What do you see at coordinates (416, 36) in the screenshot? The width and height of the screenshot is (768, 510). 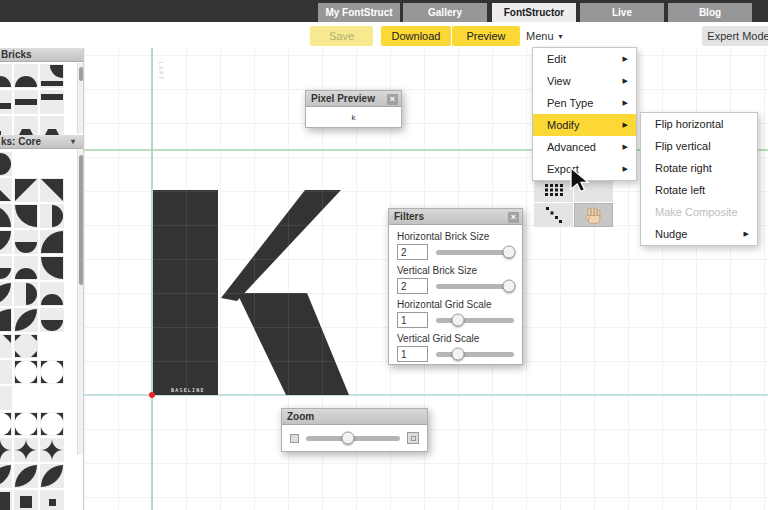 I see `download-button: Download` at bounding box center [416, 36].